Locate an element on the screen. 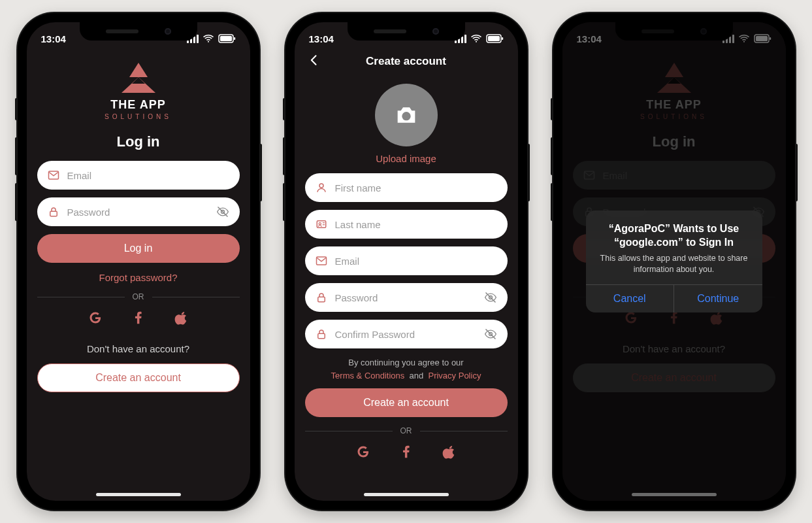  terms-link: Terms & Conditions is located at coordinates (368, 375).